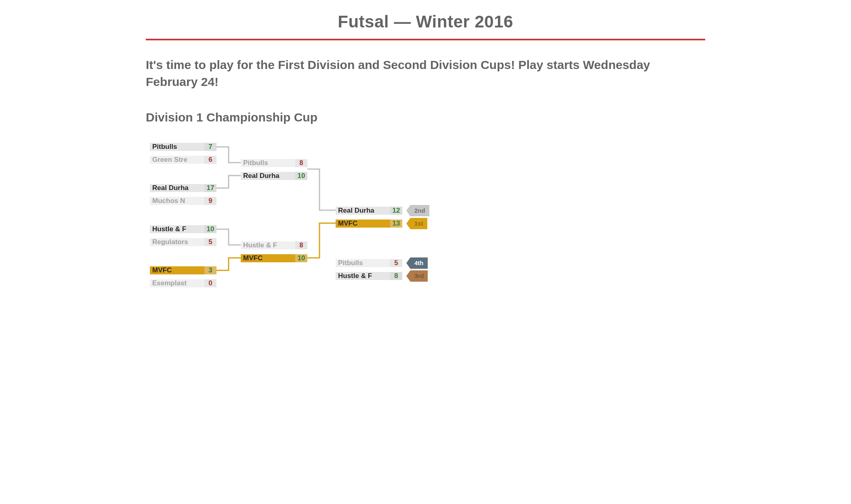 The height and width of the screenshot is (504, 851). I want to click on badge-second: 2nd, so click(420, 211).